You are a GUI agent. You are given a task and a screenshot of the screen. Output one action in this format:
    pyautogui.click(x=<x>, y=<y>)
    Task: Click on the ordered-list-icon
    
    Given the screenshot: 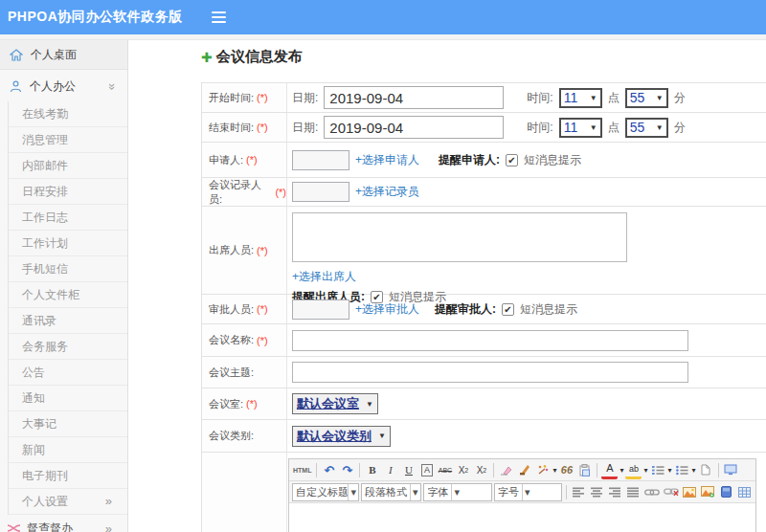 What is the action you would take?
    pyautogui.click(x=659, y=471)
    